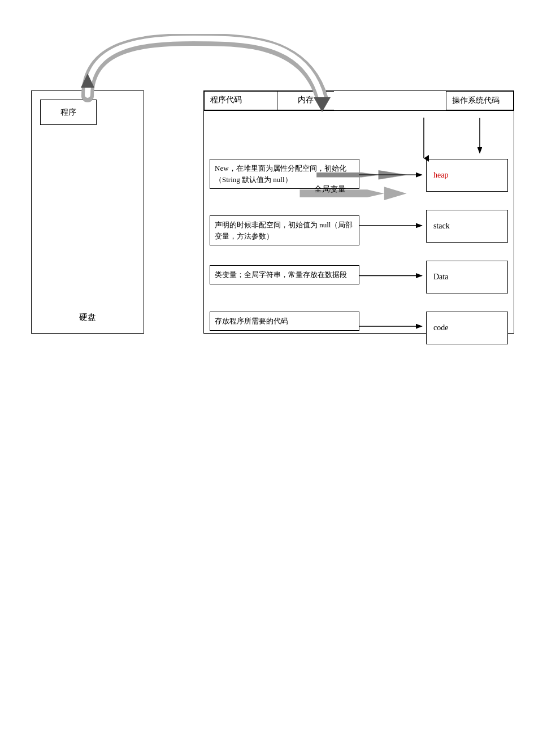 Image resolution: width=534 pixels, height=756 pixels. What do you see at coordinates (68, 113) in the screenshot?
I see `program-label: 程序` at bounding box center [68, 113].